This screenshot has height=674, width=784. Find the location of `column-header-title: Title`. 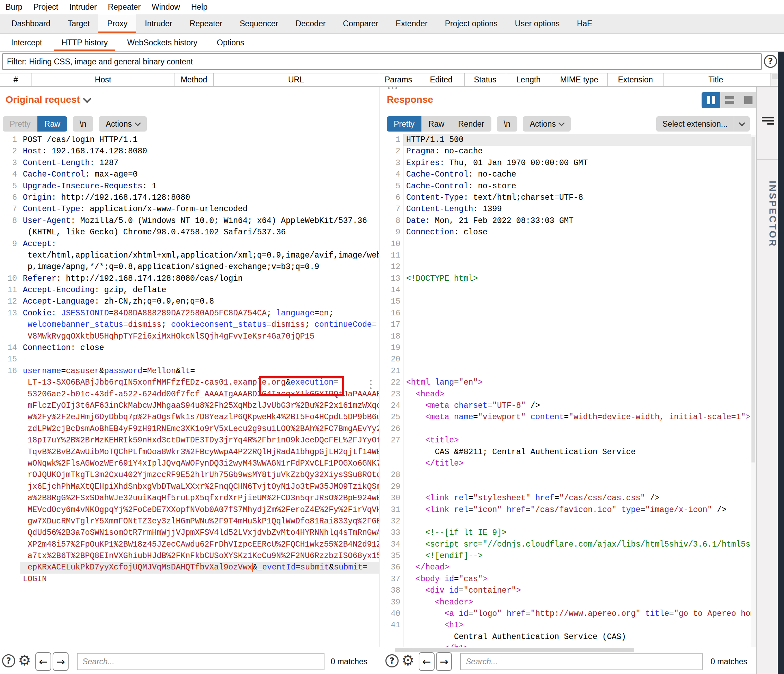

column-header-title: Title is located at coordinates (716, 79).